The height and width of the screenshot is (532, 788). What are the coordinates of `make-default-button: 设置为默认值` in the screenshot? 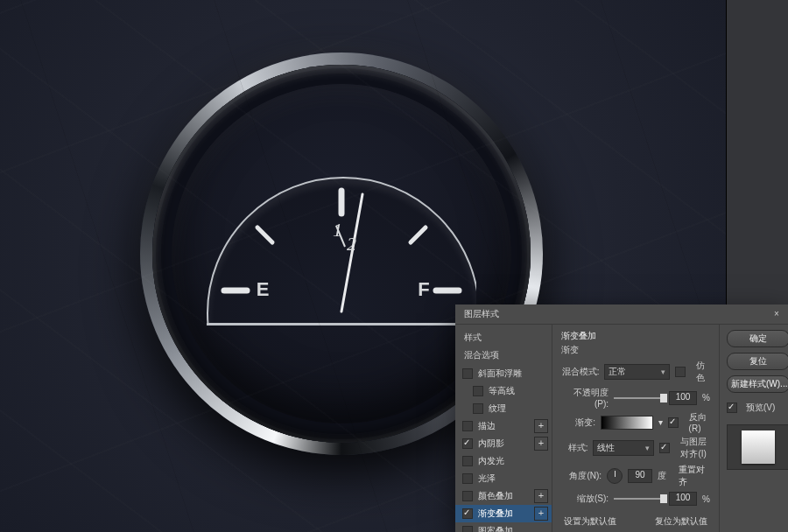 It's located at (590, 522).